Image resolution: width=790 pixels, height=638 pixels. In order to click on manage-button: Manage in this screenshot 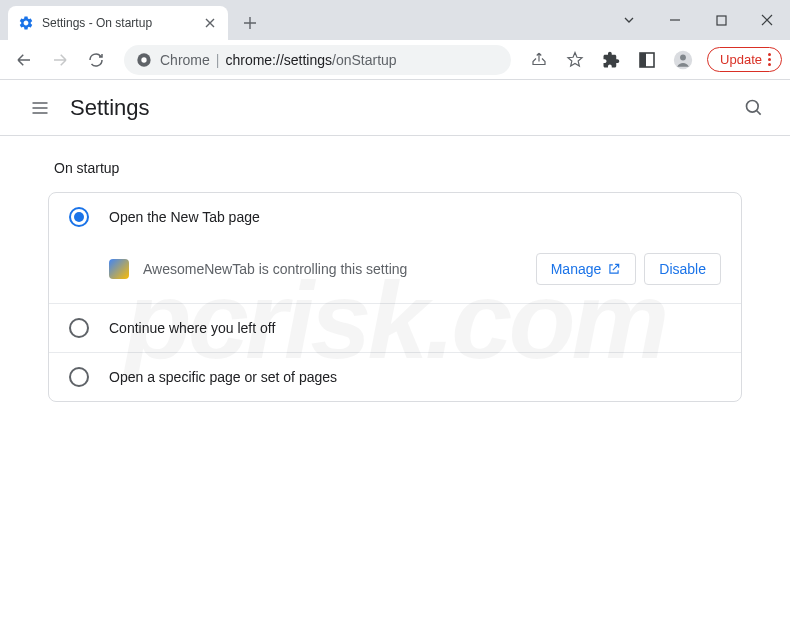, I will do `click(586, 269)`.